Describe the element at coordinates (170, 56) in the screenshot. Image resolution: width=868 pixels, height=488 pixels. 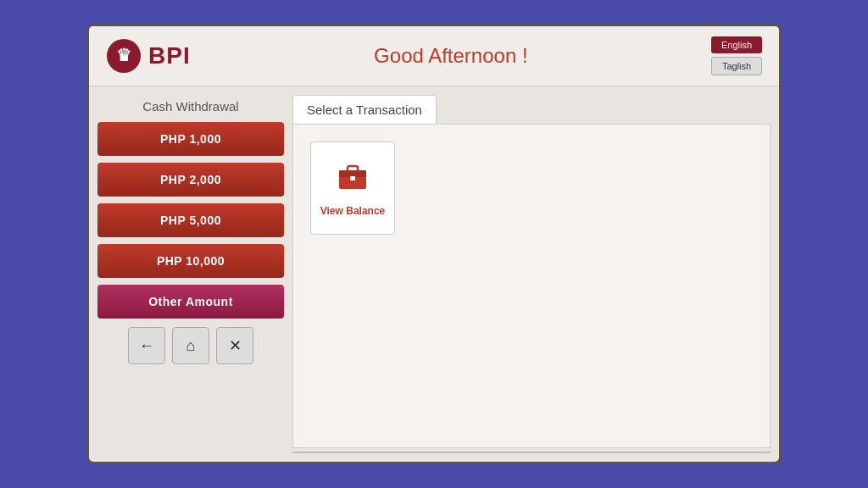
I see `logo-text: BPI` at that location.